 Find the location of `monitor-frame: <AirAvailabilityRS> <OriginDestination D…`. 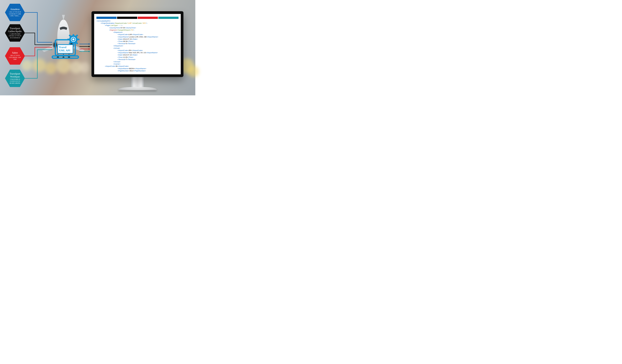

monitor-frame: <AirAvailabilityRS> <OriginDestination D… is located at coordinates (137, 44).